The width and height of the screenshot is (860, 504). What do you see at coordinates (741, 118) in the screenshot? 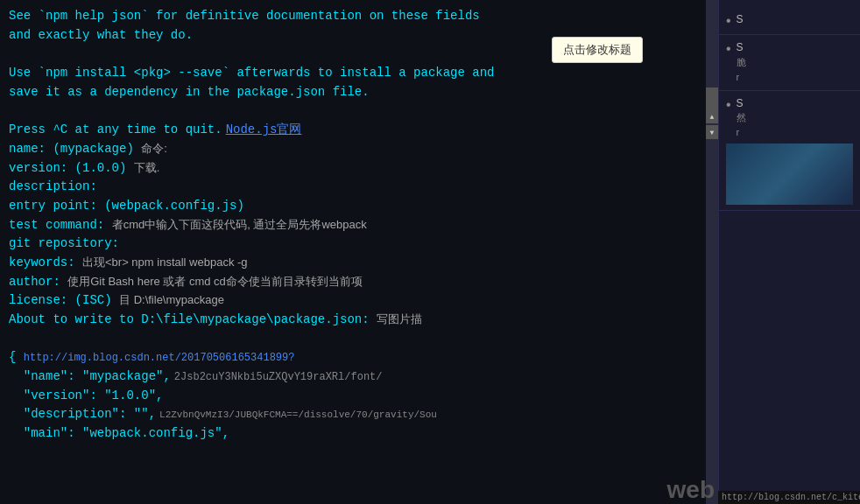
I see `sidebar-item-text-3: S然r` at bounding box center [741, 118].